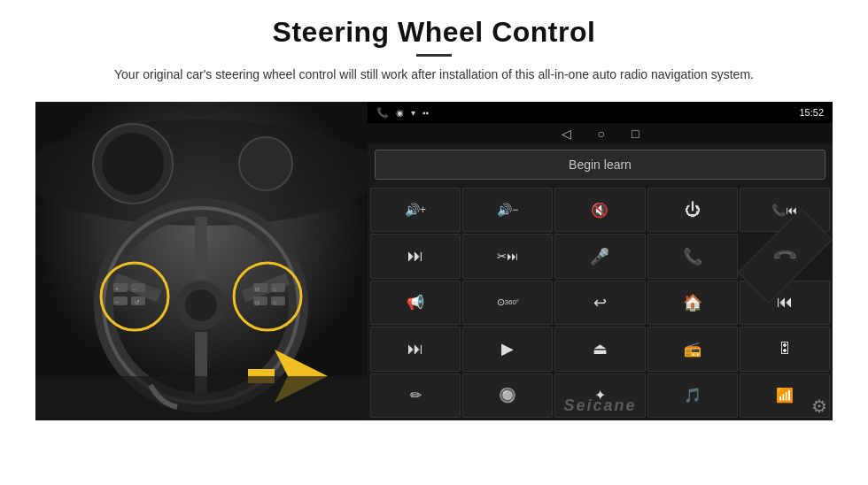  What do you see at coordinates (402, 113) in the screenshot?
I see `status-left: 📞 ◉ ▾ ▪▪` at bounding box center [402, 113].